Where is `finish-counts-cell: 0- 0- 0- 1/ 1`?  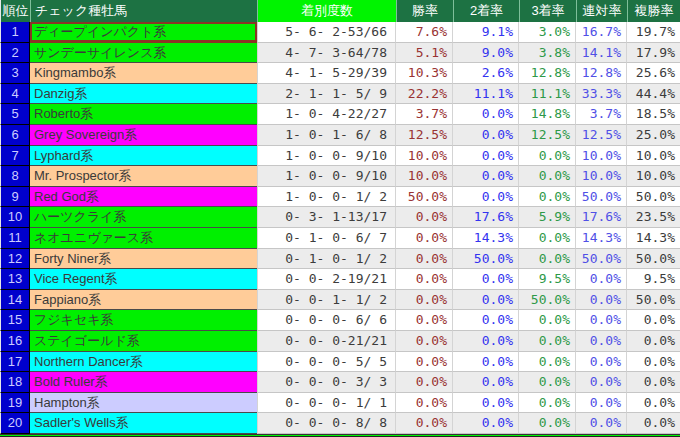 finish-counts-cell: 0- 0- 0- 1/ 1 is located at coordinates (326, 404).